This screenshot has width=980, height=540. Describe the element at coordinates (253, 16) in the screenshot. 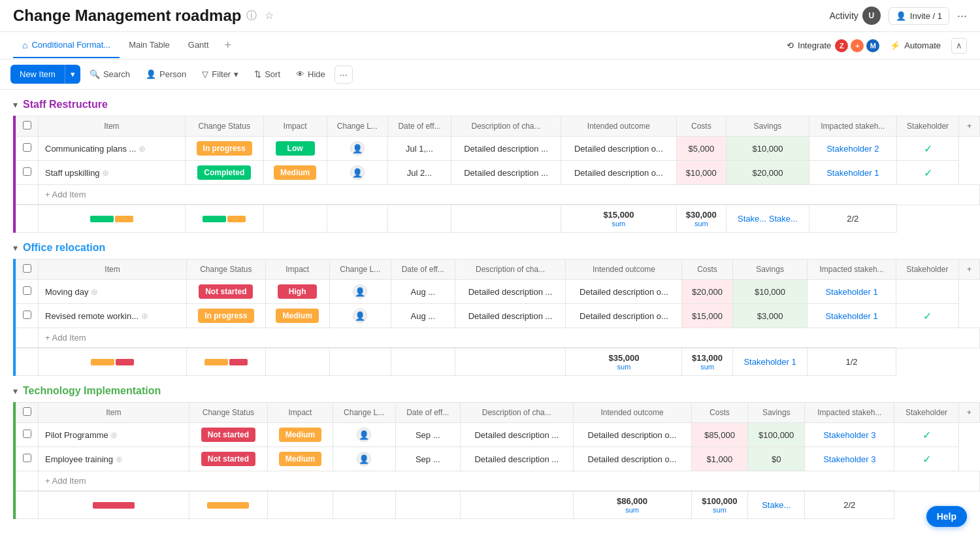

I see `info-icon: ⓘ` at that location.